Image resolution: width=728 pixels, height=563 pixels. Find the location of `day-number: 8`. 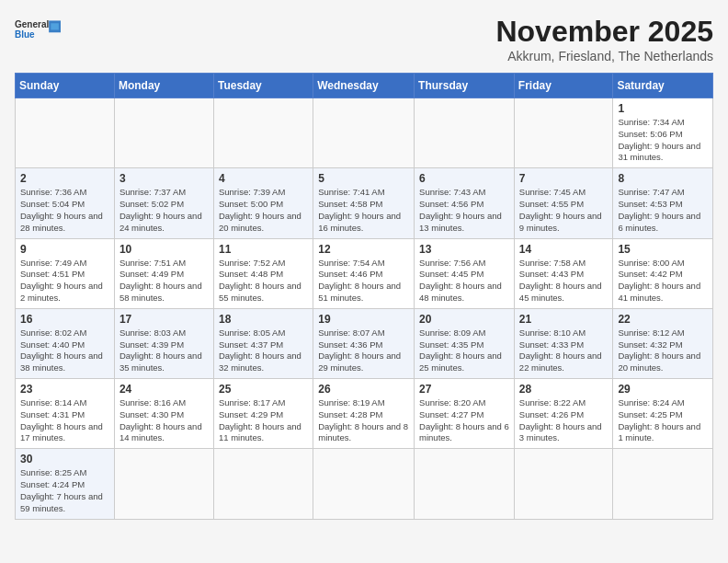

day-number: 8 is located at coordinates (663, 178).